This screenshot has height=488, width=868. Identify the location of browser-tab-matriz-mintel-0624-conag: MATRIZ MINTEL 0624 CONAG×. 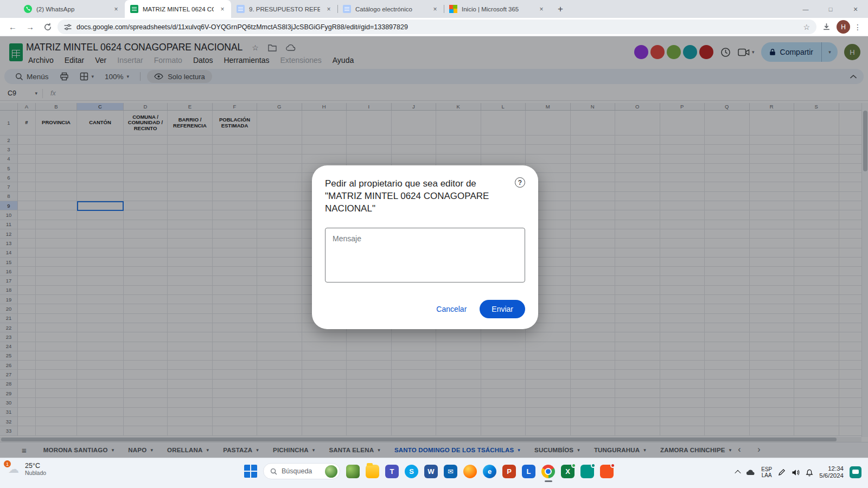
(178, 9).